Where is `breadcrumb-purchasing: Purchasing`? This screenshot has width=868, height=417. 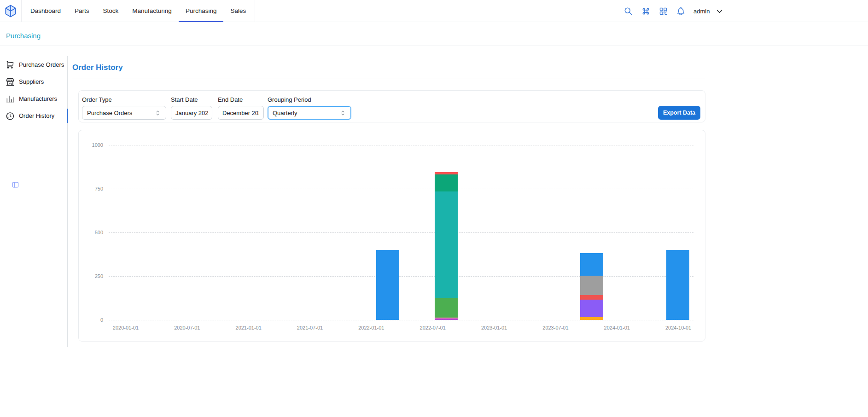 breadcrumb-purchasing: Purchasing is located at coordinates (23, 36).